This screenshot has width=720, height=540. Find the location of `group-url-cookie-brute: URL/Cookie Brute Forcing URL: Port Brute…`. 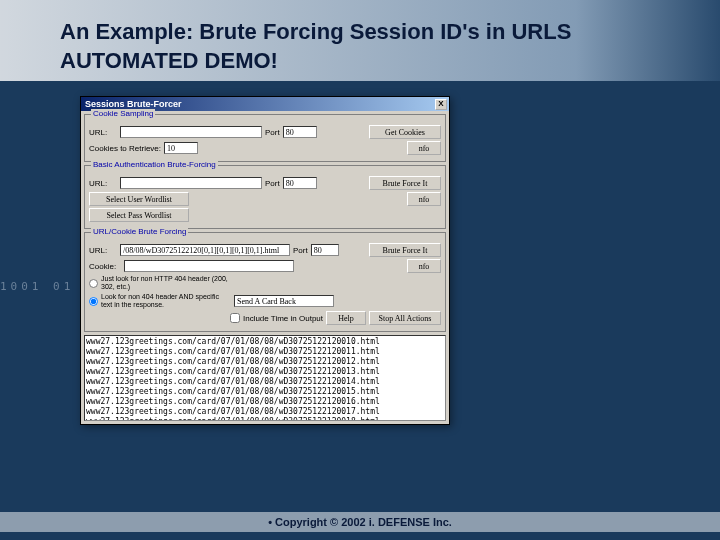

group-url-cookie-brute: URL/Cookie Brute Forcing URL: Port Brute… is located at coordinates (265, 282).